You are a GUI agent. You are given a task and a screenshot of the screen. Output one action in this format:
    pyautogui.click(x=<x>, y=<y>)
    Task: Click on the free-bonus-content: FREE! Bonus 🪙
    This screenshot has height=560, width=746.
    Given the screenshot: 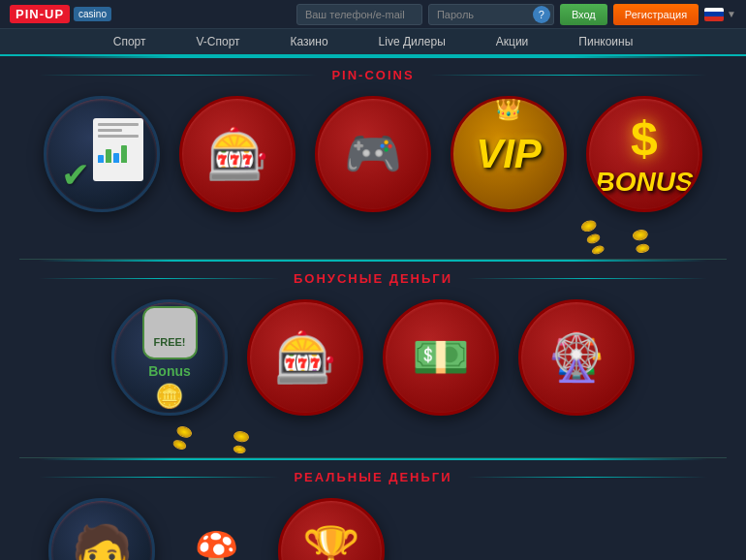 What is the action you would take?
    pyautogui.click(x=171, y=358)
    